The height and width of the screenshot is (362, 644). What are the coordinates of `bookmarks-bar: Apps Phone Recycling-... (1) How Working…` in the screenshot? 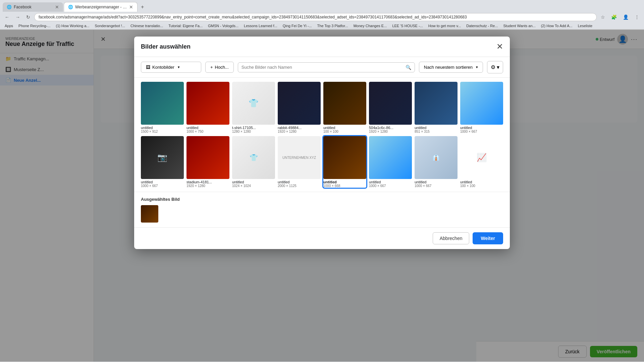 It's located at (322, 26).